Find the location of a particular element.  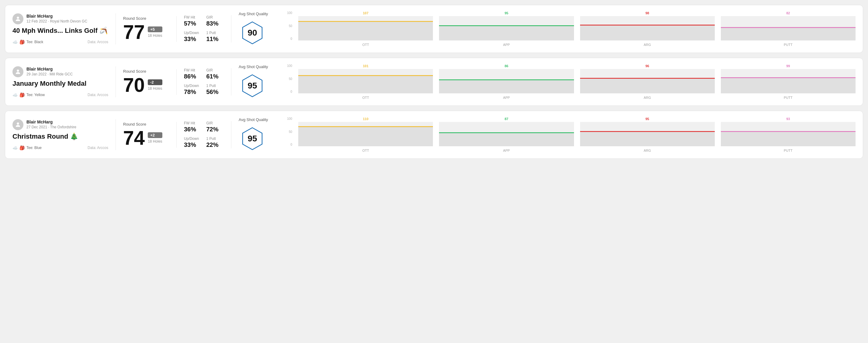

chart-with-axis: 100 50 0 101 OTT 86 is located at coordinates (570, 82).